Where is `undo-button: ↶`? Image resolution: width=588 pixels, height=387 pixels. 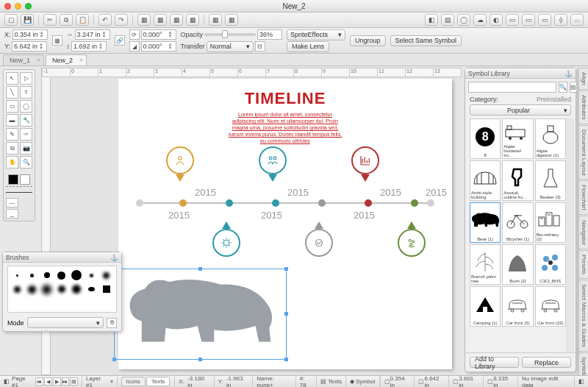
undo-button: ↶ is located at coordinates (105, 20).